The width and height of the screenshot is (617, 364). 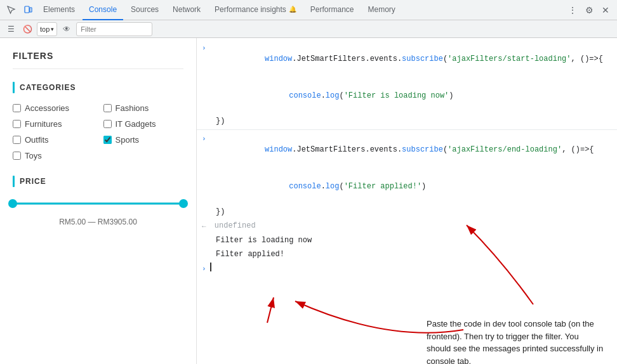 I want to click on console-code-4: window.JetSmartFilters.events.subscribe(…, so click(x=411, y=150).